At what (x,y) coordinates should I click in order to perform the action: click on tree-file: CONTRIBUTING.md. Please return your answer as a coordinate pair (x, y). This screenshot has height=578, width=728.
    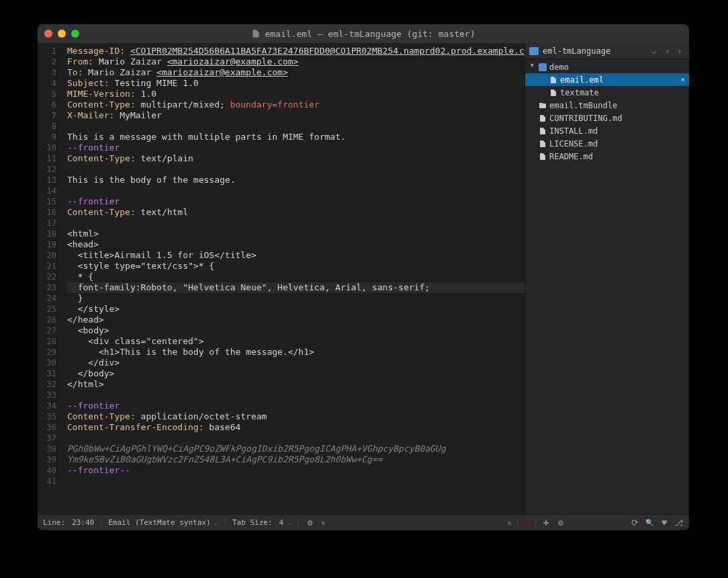
    Looking at the image, I should click on (607, 118).